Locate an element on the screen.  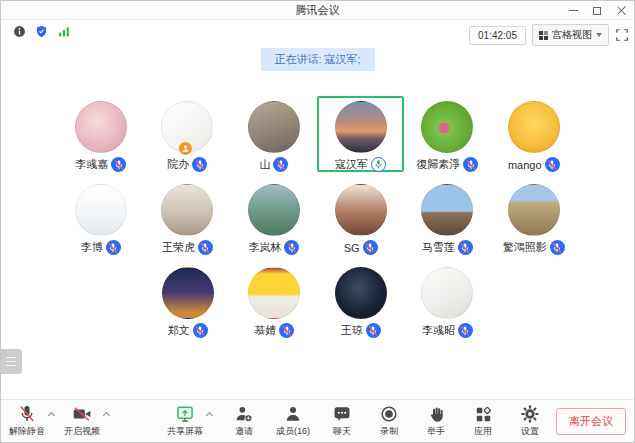
toolbar-label: 邀请 is located at coordinates (244, 432).